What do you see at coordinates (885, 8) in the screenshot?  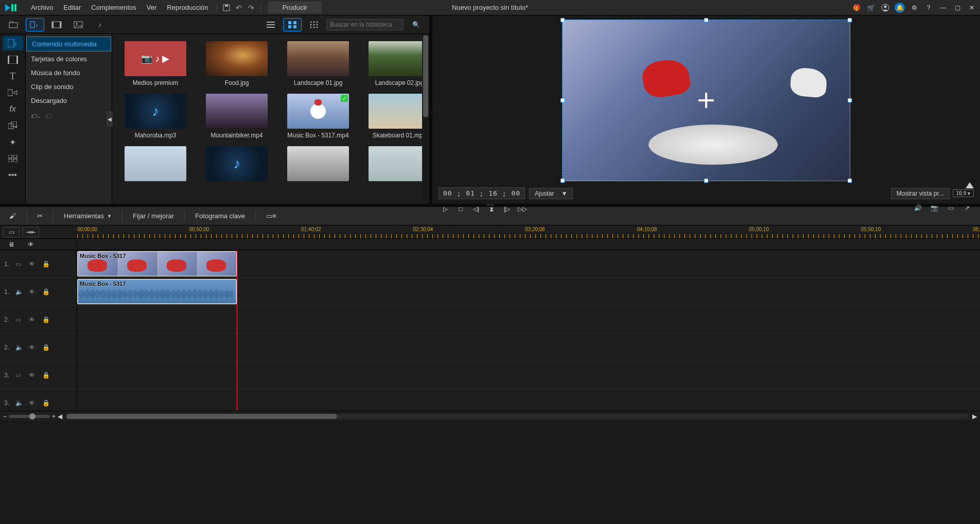 I see `account-icon` at bounding box center [885, 8].